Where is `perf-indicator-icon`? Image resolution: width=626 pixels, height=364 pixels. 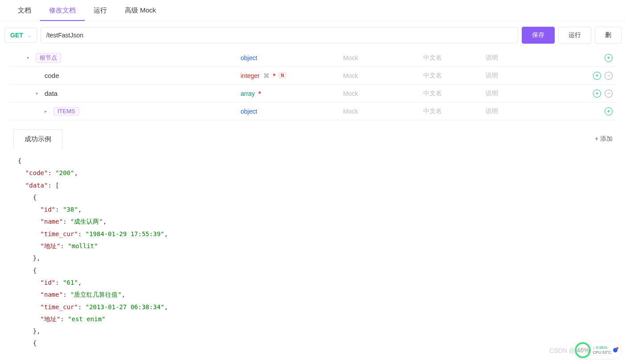 perf-indicator-icon is located at coordinates (615, 350).